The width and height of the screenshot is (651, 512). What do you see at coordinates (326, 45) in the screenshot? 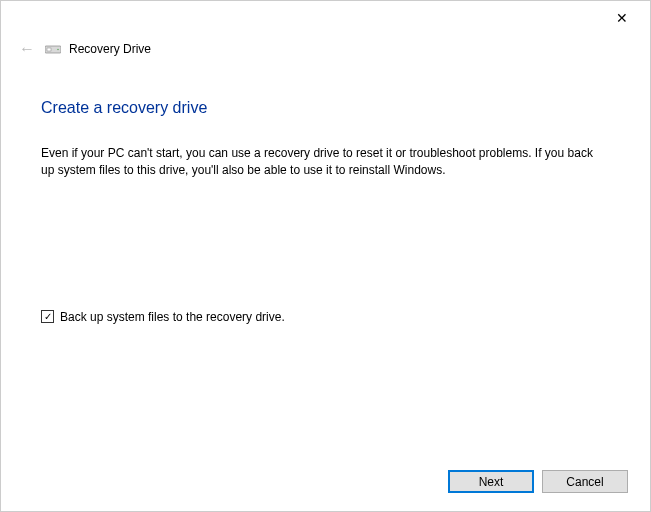
I see `header-row: ← Recovery Drive` at bounding box center [326, 45].